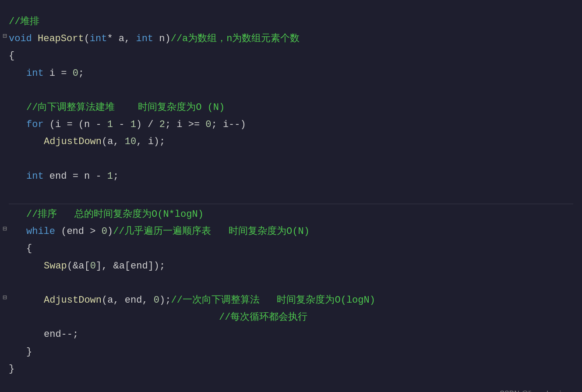  I want to click on line-close-brace2: }, so click(291, 352).